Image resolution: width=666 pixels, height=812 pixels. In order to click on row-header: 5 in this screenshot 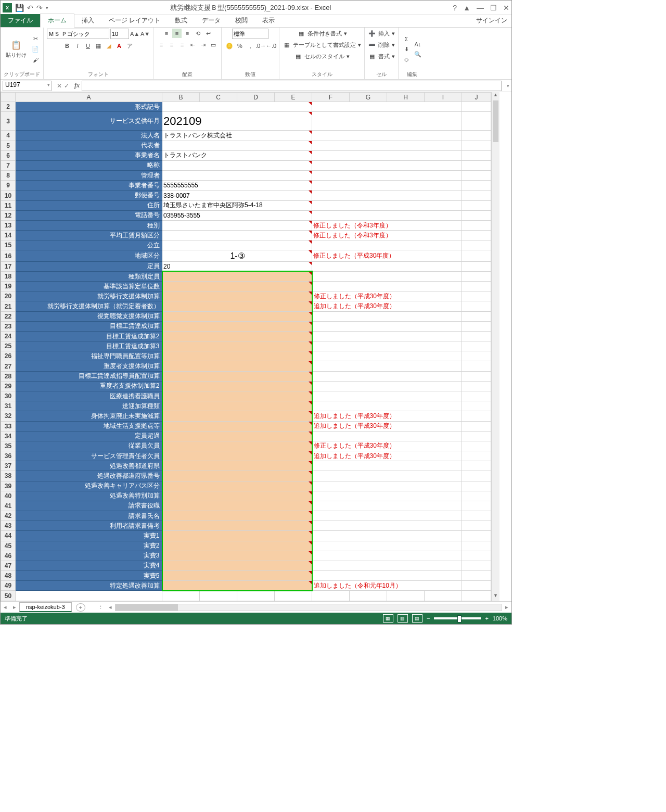, I will do `click(8, 146)`.